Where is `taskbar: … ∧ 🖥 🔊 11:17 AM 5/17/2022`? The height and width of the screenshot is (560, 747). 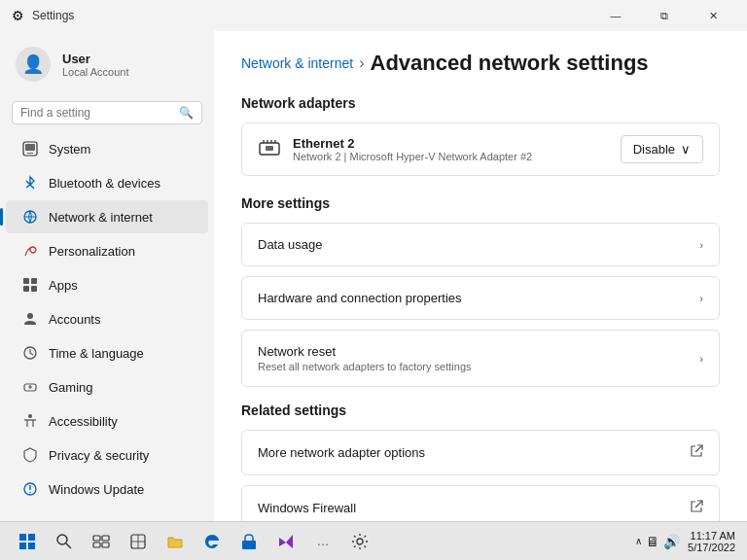 taskbar: … ∧ 🖥 🔊 11:17 AM 5/17/2022 is located at coordinates (374, 541).